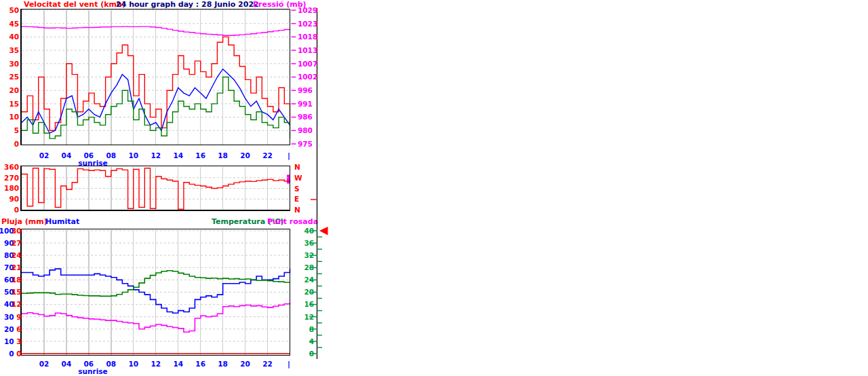 This screenshot has height=376, width=868. What do you see at coordinates (309, 243) in the screenshot?
I see `temp-axis-label: 36` at bounding box center [309, 243].